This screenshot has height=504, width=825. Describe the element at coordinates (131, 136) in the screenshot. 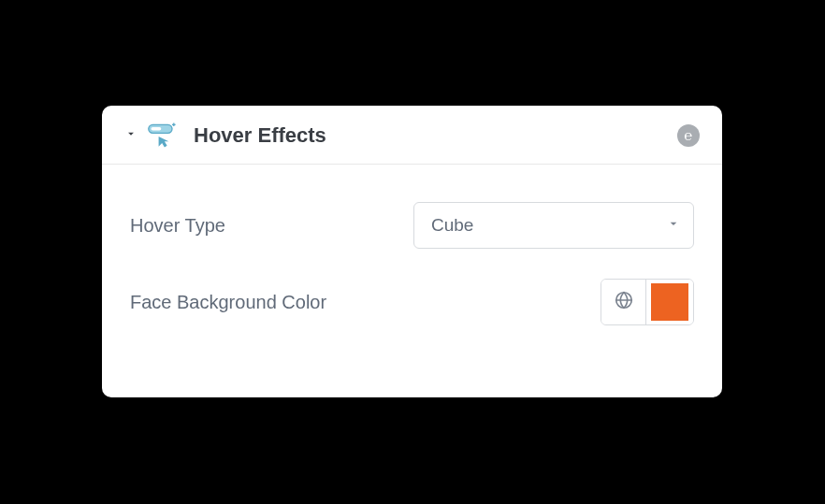

I see `collapse-toggle` at that location.